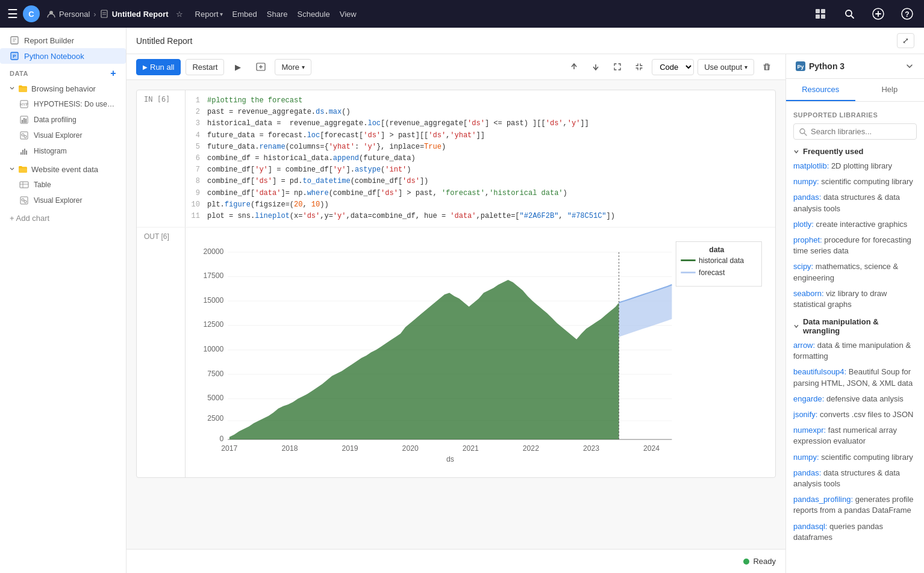 This screenshot has height=573, width=924. What do you see at coordinates (63, 169) in the screenshot?
I see `website-group-header: Website event data` at bounding box center [63, 169].